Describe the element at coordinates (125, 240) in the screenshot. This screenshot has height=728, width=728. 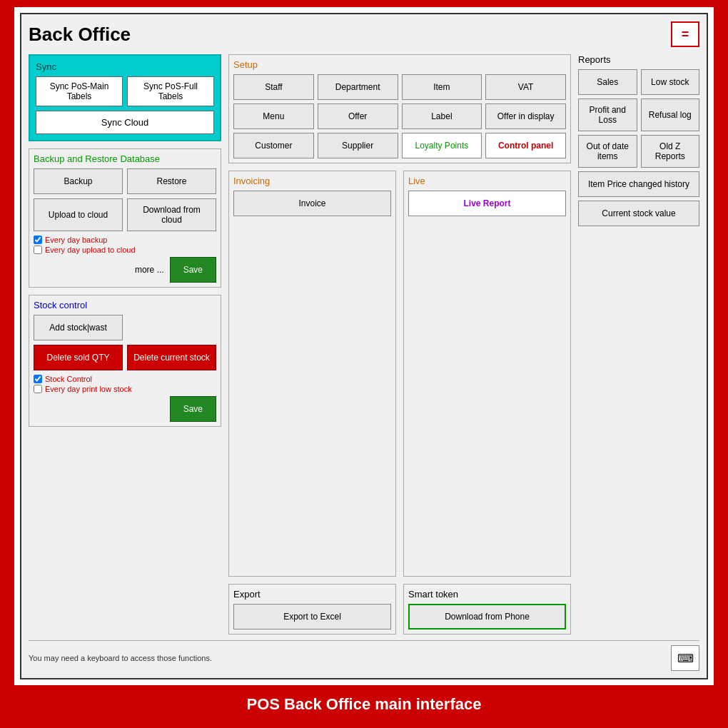
I see `everyday-backup-row: Every day backup` at that location.